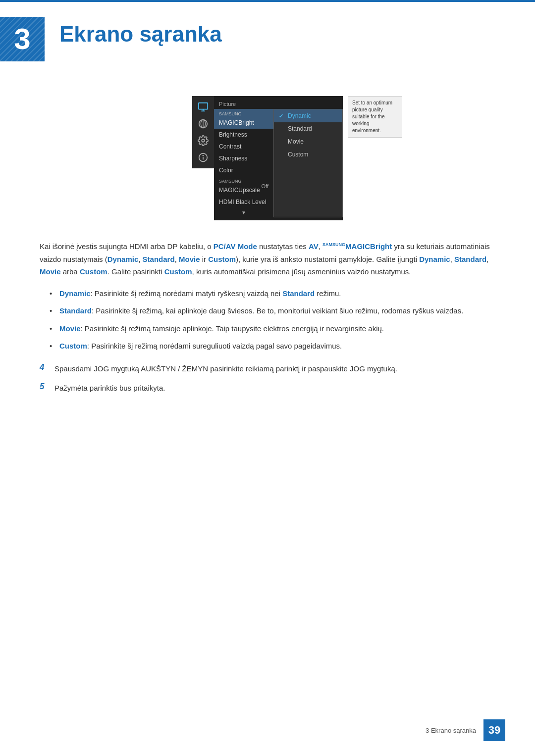  Describe the element at coordinates (47, 367) in the screenshot. I see `step-4-number: 4` at that location.